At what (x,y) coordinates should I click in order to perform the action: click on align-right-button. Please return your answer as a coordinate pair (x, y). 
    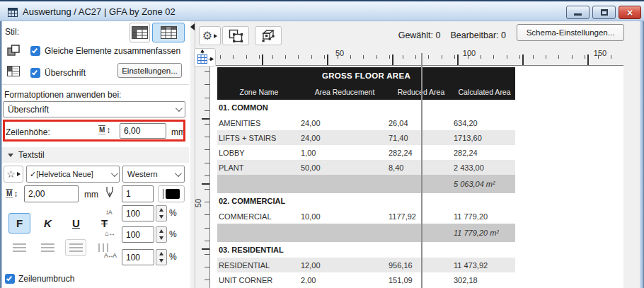
    Looking at the image, I should click on (76, 248).